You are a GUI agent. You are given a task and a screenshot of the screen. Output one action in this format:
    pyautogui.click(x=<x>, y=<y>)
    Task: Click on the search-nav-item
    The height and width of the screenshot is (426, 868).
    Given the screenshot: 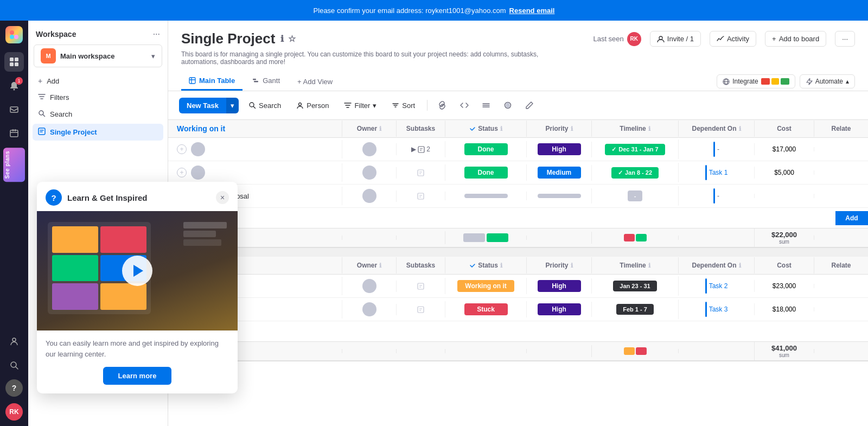 What is the action you would take?
    pyautogui.click(x=14, y=365)
    